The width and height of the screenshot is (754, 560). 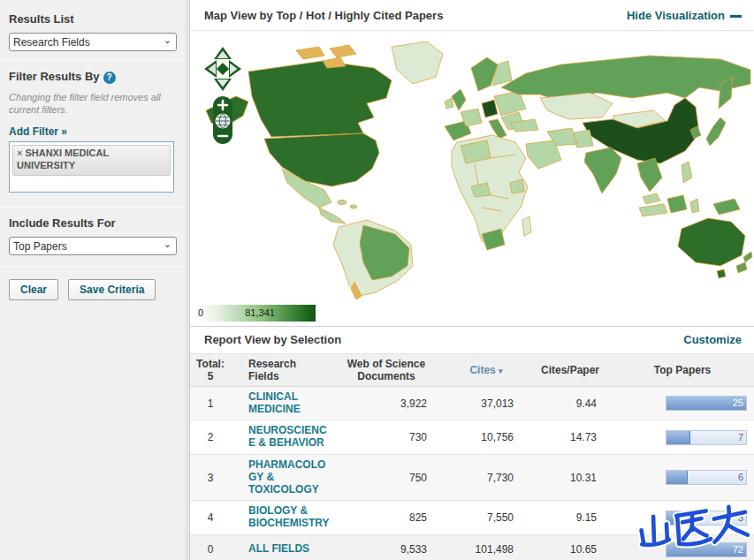 What do you see at coordinates (34, 290) in the screenshot?
I see `clear-button: Clear` at bounding box center [34, 290].